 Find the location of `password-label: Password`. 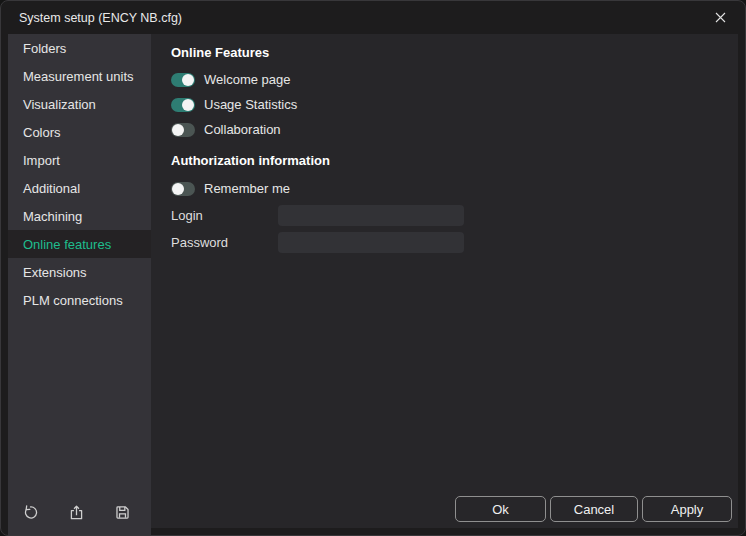

password-label: Password is located at coordinates (224, 242).